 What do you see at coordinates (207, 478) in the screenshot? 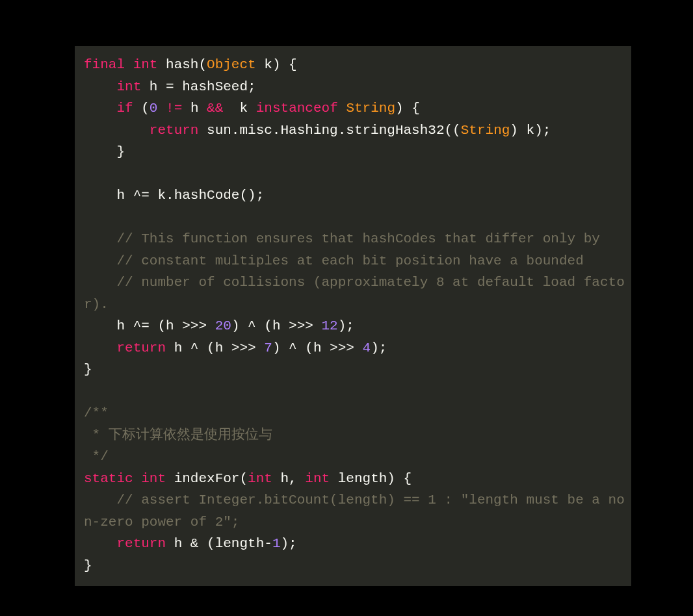
I see `token-pln: indexFor(` at bounding box center [207, 478].